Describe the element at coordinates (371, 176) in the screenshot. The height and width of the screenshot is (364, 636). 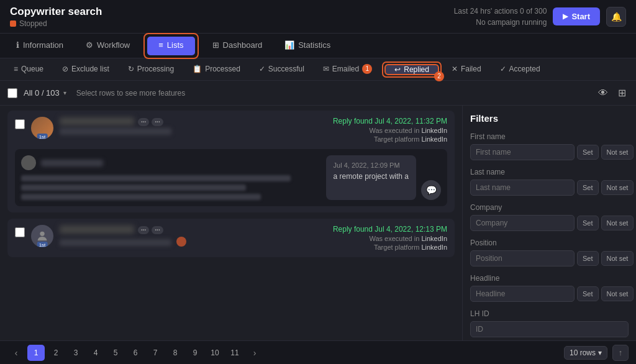
I see `msg-text-content-1: a remote project with a` at that location.